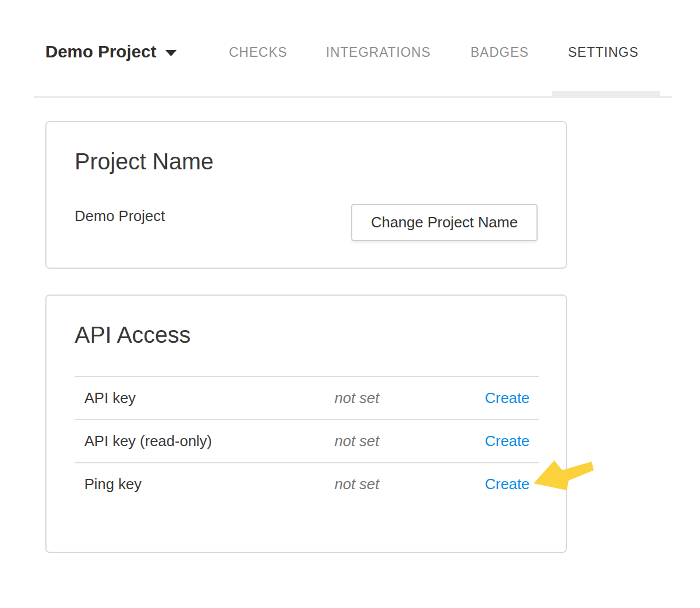  What do you see at coordinates (120, 216) in the screenshot?
I see `project-name-value: Demo Project` at bounding box center [120, 216].